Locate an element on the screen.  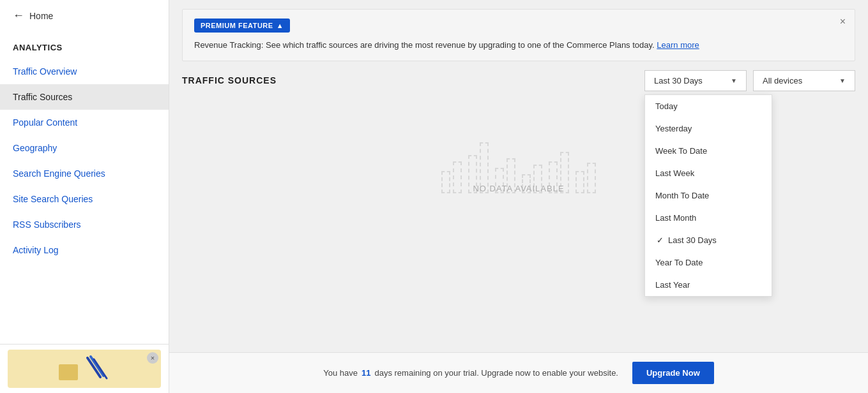
time-option-month-to-date: Month To Date is located at coordinates (708, 195).